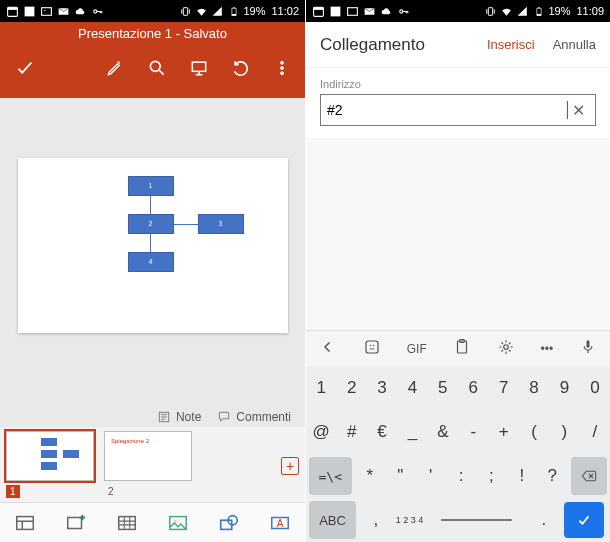  I want to click on key-rparen: ), so click(564, 432).